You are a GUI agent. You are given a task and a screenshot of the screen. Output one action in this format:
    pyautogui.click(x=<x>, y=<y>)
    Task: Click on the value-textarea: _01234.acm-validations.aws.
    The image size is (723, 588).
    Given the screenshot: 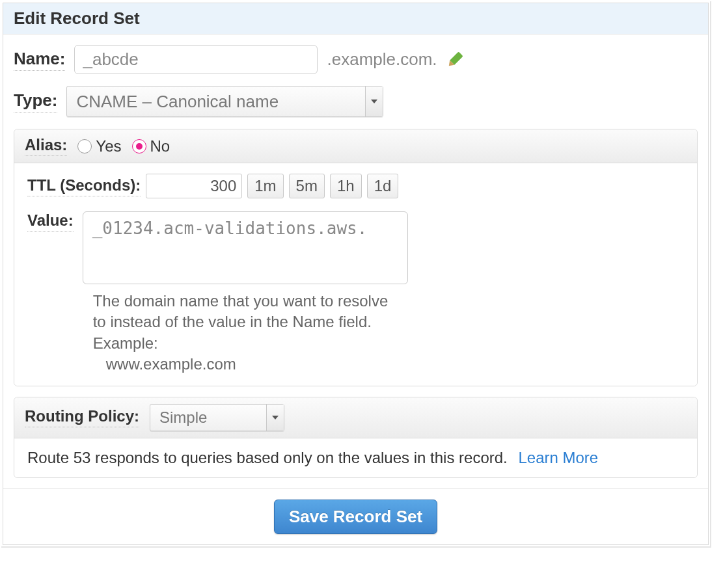 What is the action you would take?
    pyautogui.click(x=245, y=248)
    